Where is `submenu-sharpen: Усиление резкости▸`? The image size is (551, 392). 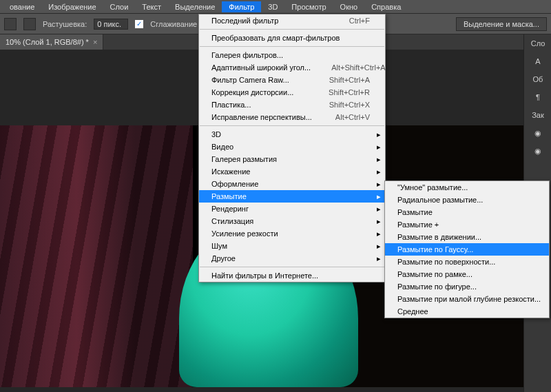 submenu-sharpen: Усиление резкости▸ is located at coordinates (292, 234).